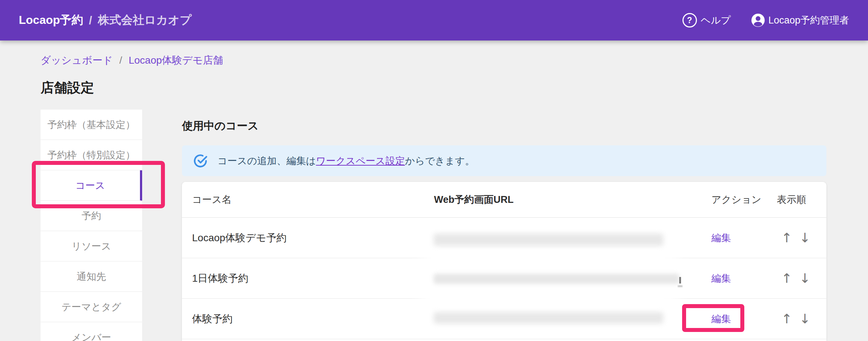 The height and width of the screenshot is (341, 868). Describe the element at coordinates (721, 278) in the screenshot. I see `edit-link-row-2: 編集` at that location.